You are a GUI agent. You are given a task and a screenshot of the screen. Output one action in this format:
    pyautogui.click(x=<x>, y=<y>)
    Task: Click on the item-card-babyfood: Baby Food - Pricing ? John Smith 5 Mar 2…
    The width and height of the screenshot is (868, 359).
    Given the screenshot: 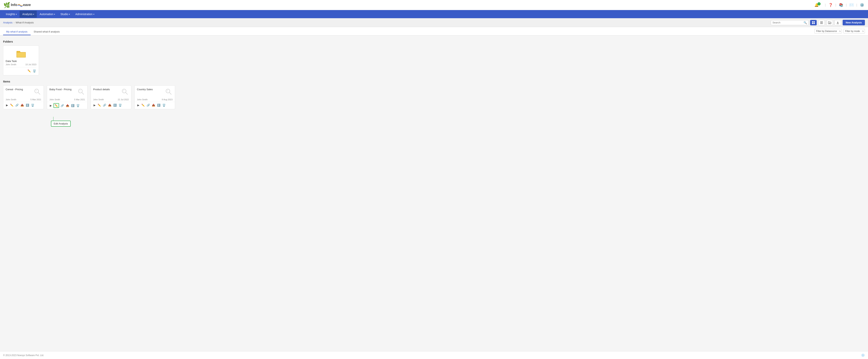 What is the action you would take?
    pyautogui.click(x=67, y=97)
    